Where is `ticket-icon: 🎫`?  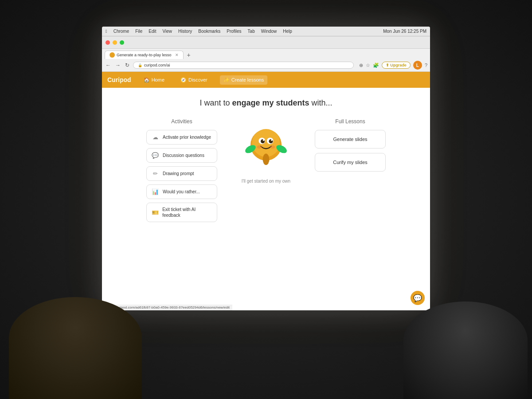 ticket-icon: 🎫 is located at coordinates (155, 213).